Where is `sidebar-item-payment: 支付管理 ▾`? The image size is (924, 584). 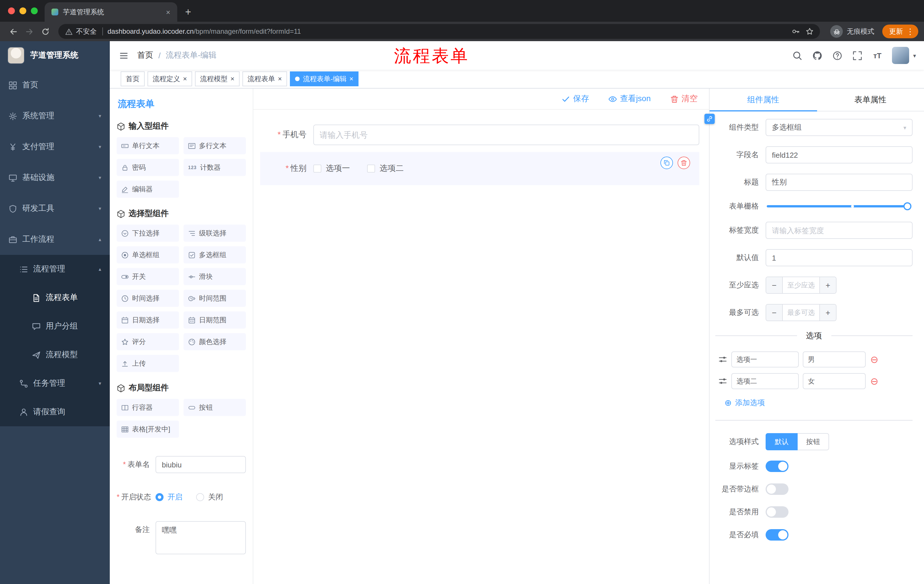
sidebar-item-payment: 支付管理 ▾ is located at coordinates (55, 147).